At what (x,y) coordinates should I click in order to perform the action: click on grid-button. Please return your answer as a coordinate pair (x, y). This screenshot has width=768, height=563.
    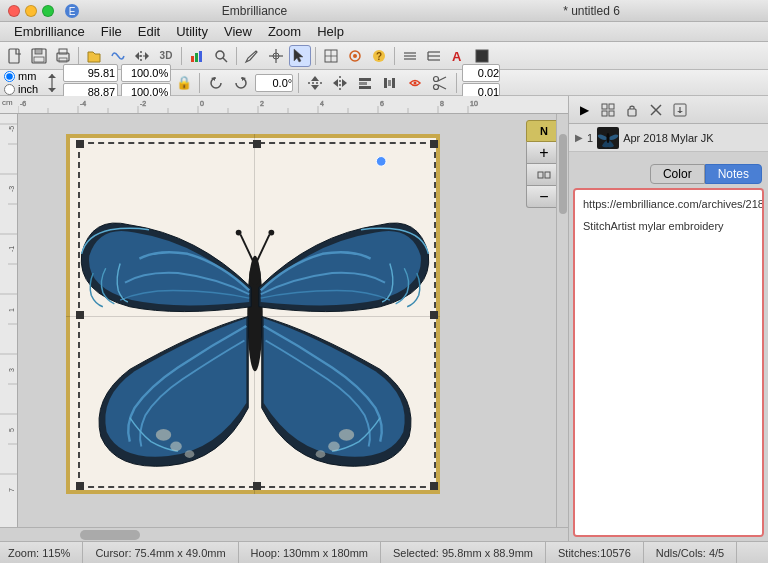
    Looking at the image, I should click on (331, 56).